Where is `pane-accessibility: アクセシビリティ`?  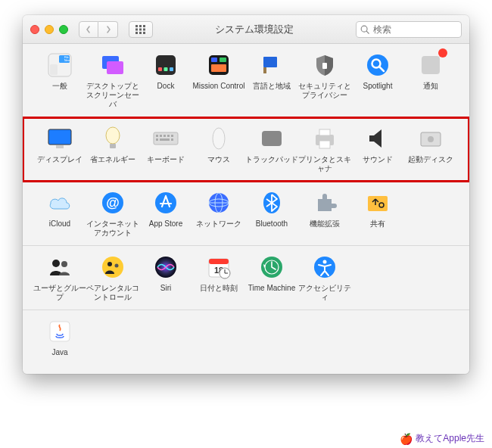
pane-accessibility: アクセシビリティ is located at coordinates (325, 278).